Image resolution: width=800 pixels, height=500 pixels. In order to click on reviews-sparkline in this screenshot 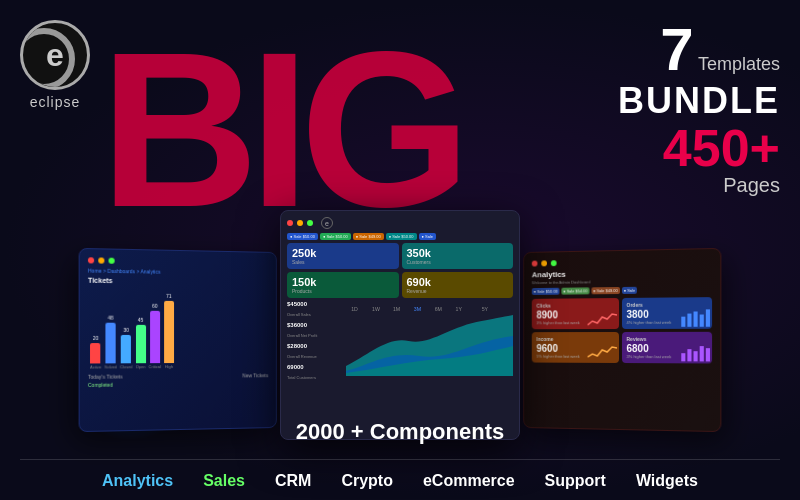, I will do `click(694, 351)`.